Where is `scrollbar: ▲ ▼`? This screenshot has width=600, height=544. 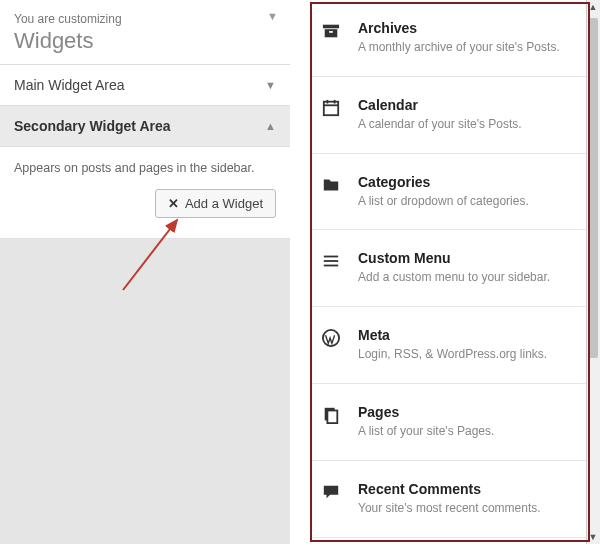 scrollbar: ▲ ▼ is located at coordinates (593, 272).